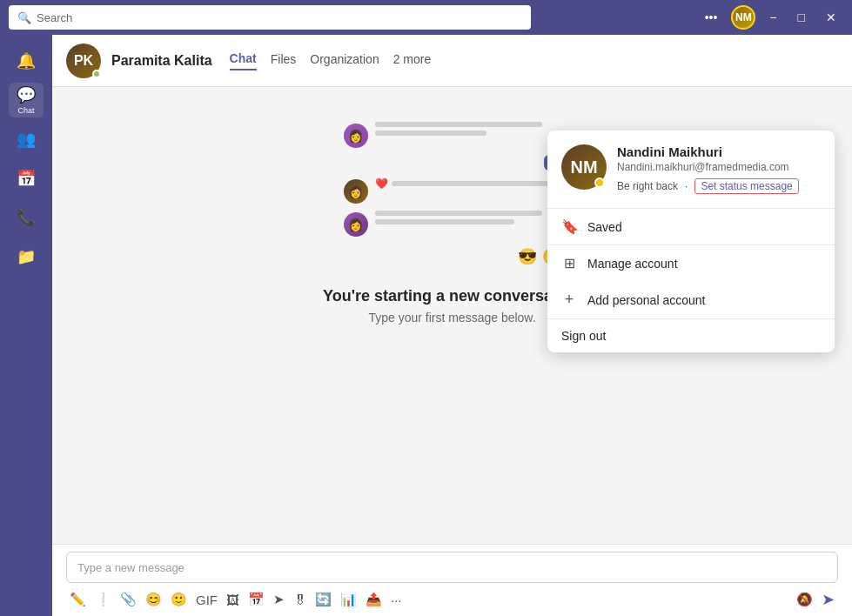 The width and height of the screenshot is (852, 616). What do you see at coordinates (831, 17) in the screenshot?
I see `close-button: ✕` at bounding box center [831, 17].